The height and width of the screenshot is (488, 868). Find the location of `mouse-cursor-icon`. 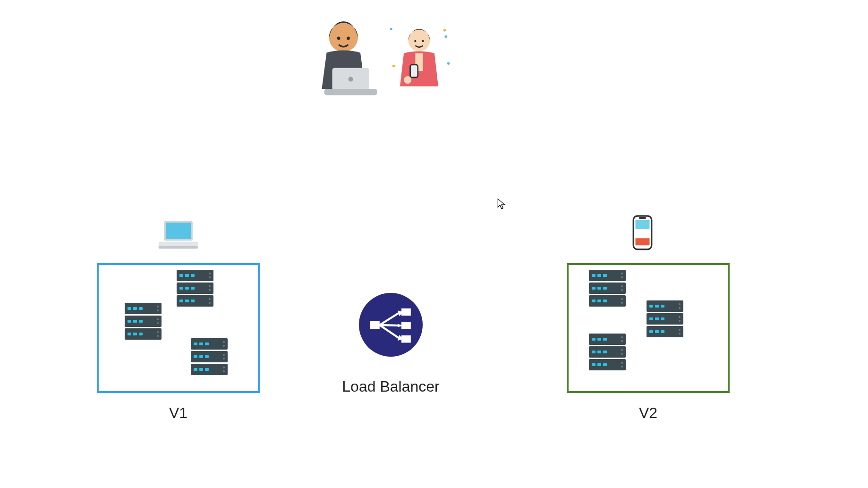

mouse-cursor-icon is located at coordinates (502, 204).